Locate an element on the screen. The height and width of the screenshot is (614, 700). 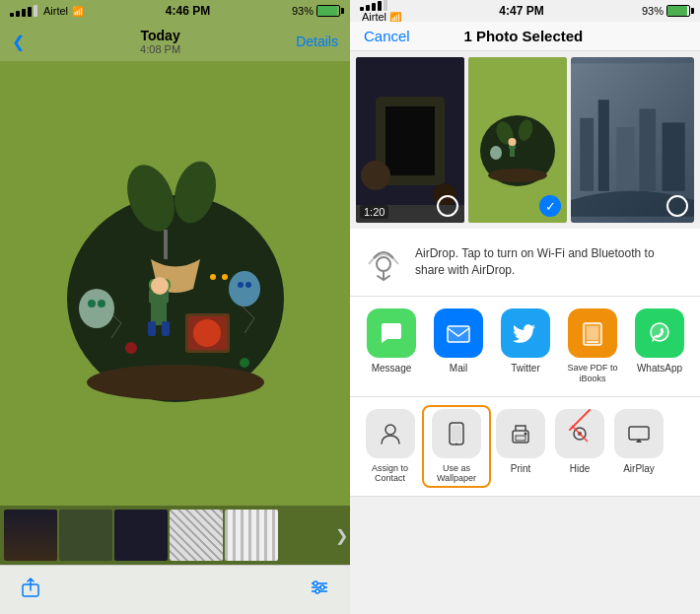
battery-left: 93% is located at coordinates (315, 11).